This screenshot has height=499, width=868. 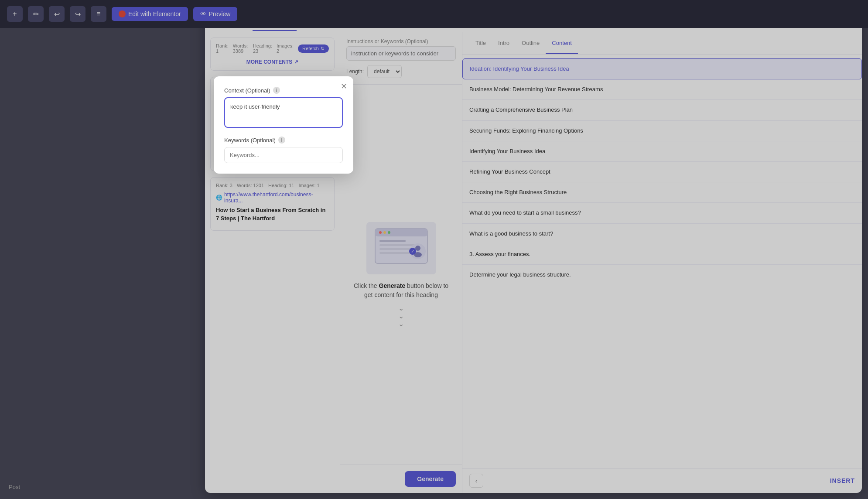 I want to click on context-label: Context (Optional) i, so click(x=284, y=90).